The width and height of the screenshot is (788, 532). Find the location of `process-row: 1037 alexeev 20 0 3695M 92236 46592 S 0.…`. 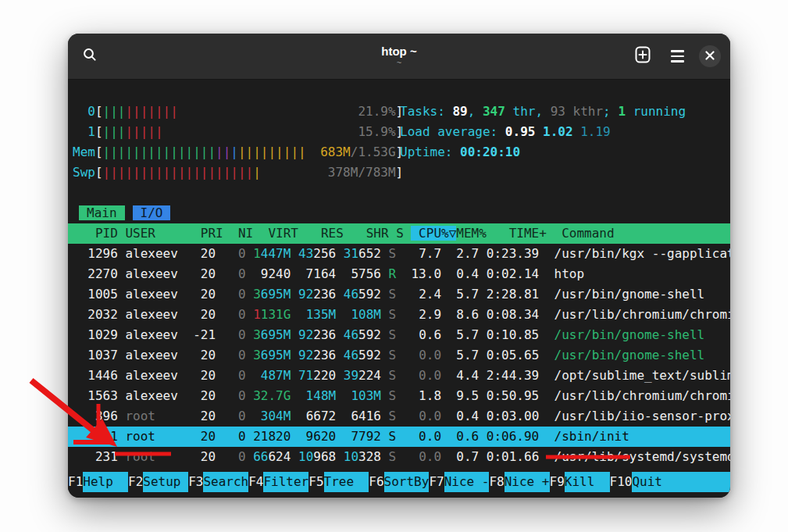

process-row: 1037 alexeev 20 0 3695M 92236 46592 S 0.… is located at coordinates (399, 355).